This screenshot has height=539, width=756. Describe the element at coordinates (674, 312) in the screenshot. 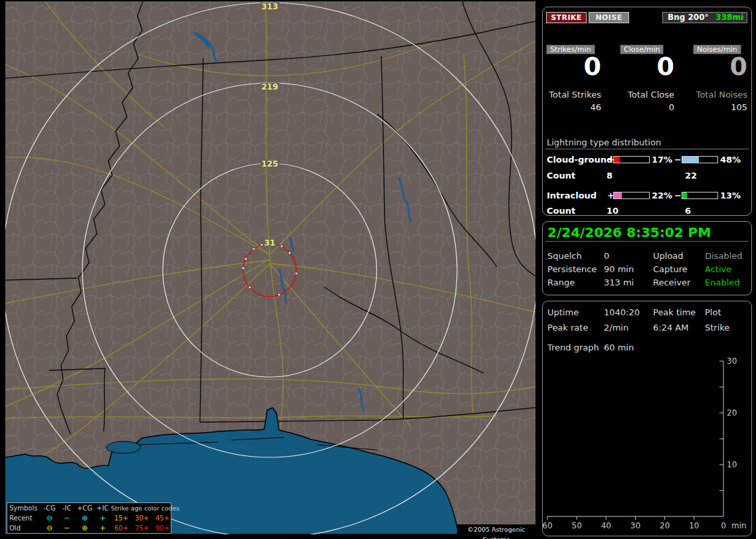

I see `peak-time-label: Peak time` at that location.